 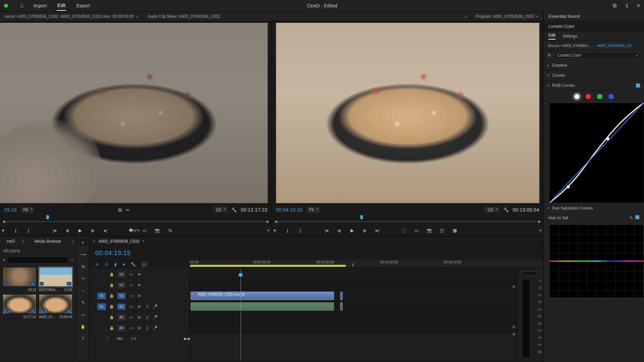 I want to click on media-browser-tab: Media Browser, so click(x=48, y=241).